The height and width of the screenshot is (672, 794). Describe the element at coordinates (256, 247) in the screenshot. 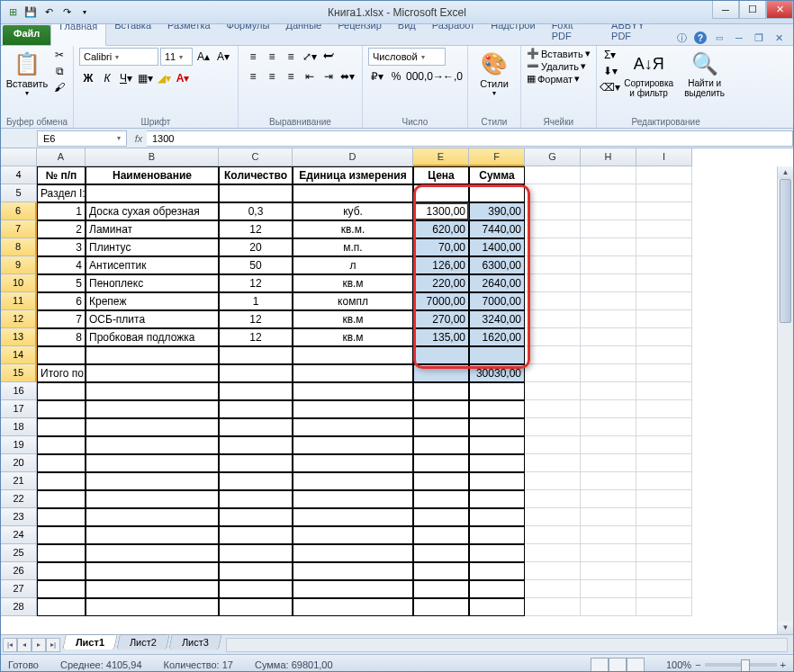

I see `cell: 20` at that location.